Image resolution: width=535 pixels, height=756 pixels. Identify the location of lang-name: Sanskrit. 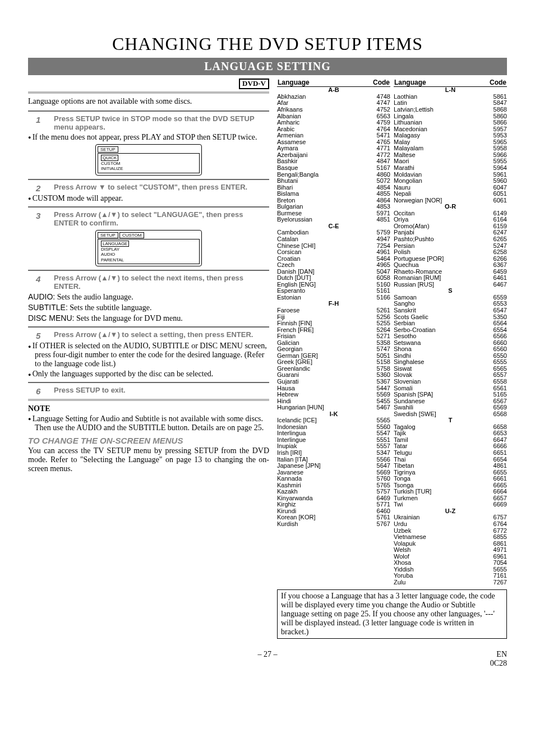
(441, 311).